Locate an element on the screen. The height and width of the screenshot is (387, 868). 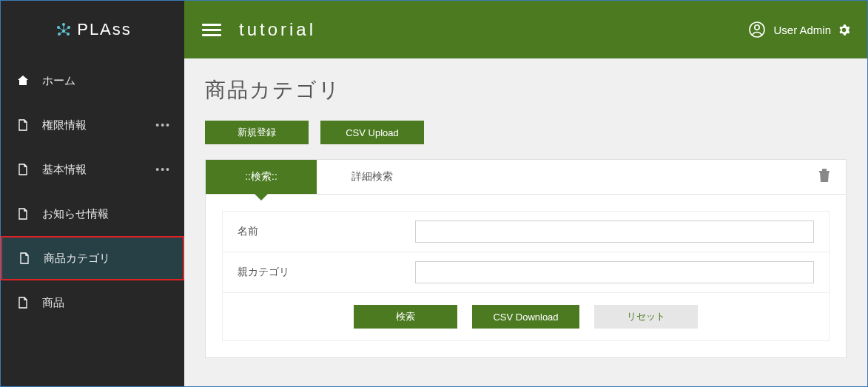
nav: ホーム 権限情報 ••• 基本情報 ••• お知らせ情報 is located at coordinates (92, 192).